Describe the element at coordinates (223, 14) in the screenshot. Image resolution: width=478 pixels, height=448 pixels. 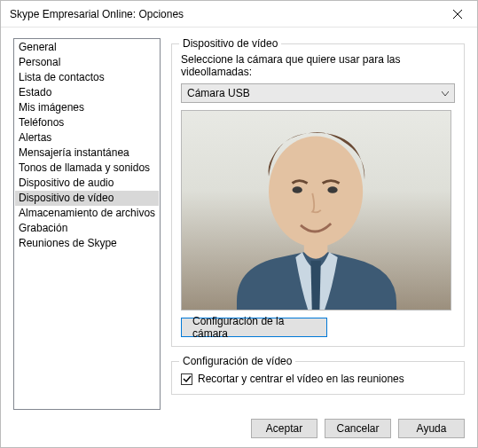
I see `window-title: Skype Empresarial Online: Opciones` at that location.